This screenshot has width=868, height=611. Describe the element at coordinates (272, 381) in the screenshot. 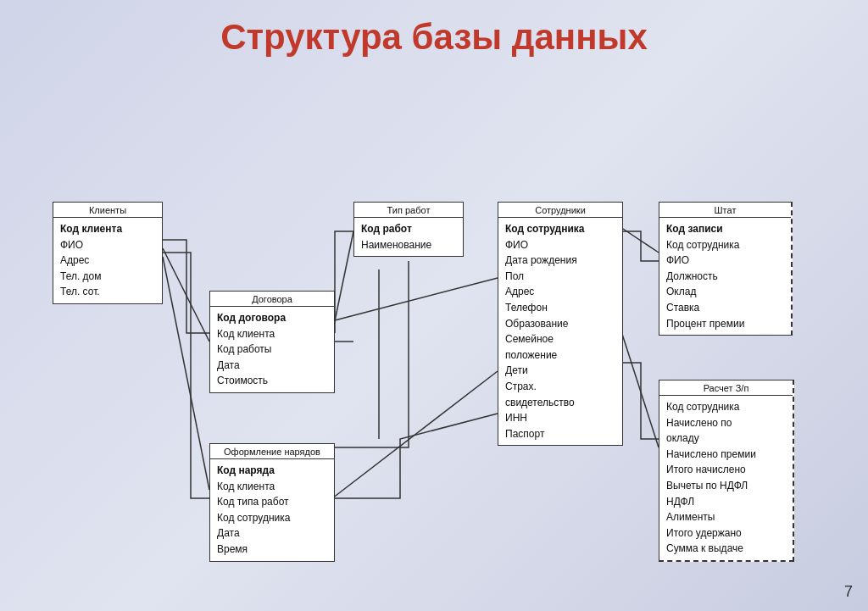

I see `field: Стоимость` at that location.